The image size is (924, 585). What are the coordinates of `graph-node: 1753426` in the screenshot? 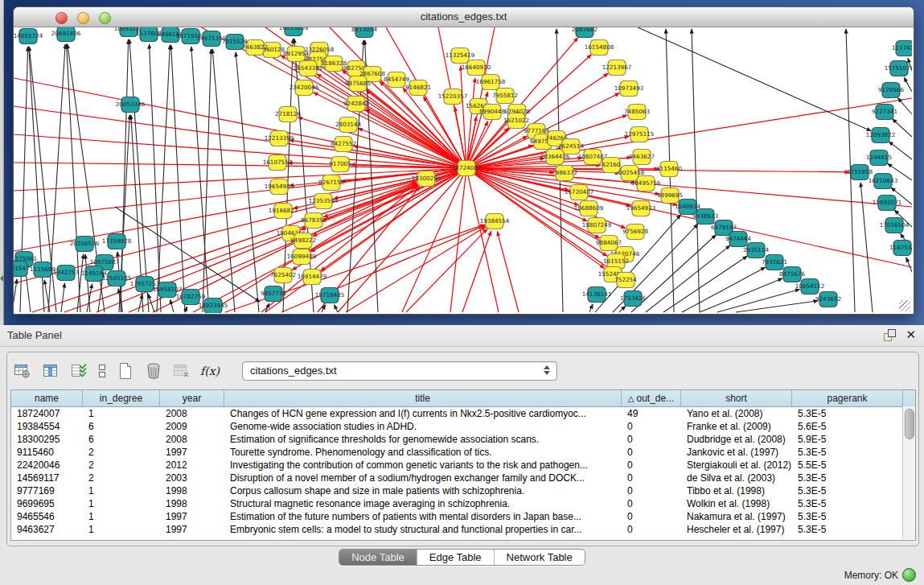 It's located at (633, 299).